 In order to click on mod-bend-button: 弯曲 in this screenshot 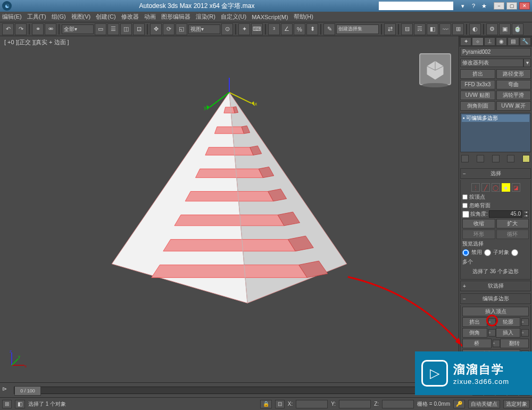, I will do `click(514, 85)`.